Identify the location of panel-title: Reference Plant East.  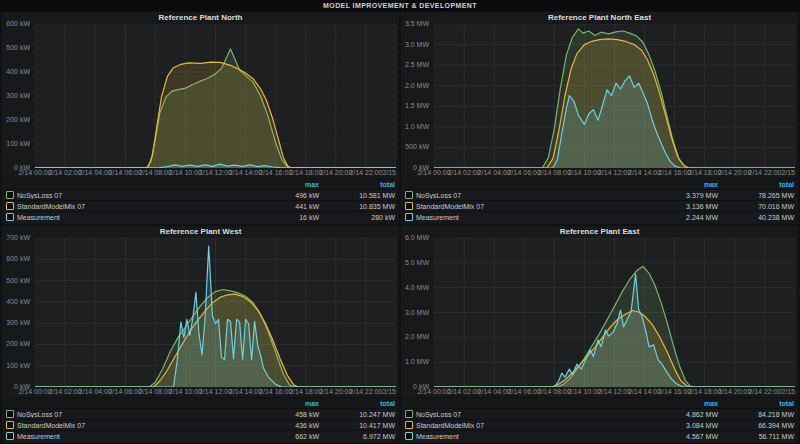
(600, 232).